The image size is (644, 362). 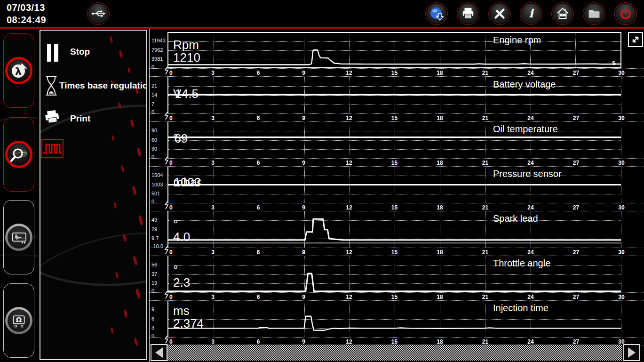 I want to click on usb-icon, so click(x=98, y=14).